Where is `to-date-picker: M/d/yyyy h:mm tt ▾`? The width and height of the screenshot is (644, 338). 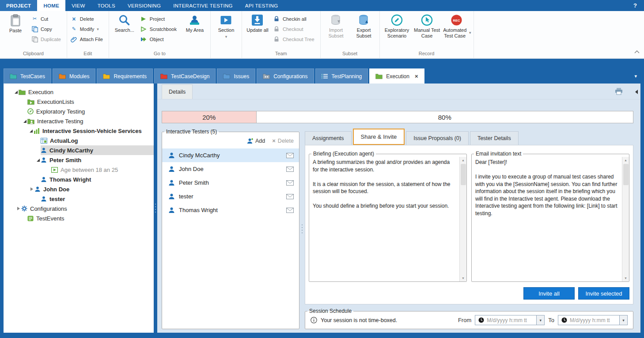 to-date-picker: M/d/yyyy h:mm tt ▾ is located at coordinates (593, 320).